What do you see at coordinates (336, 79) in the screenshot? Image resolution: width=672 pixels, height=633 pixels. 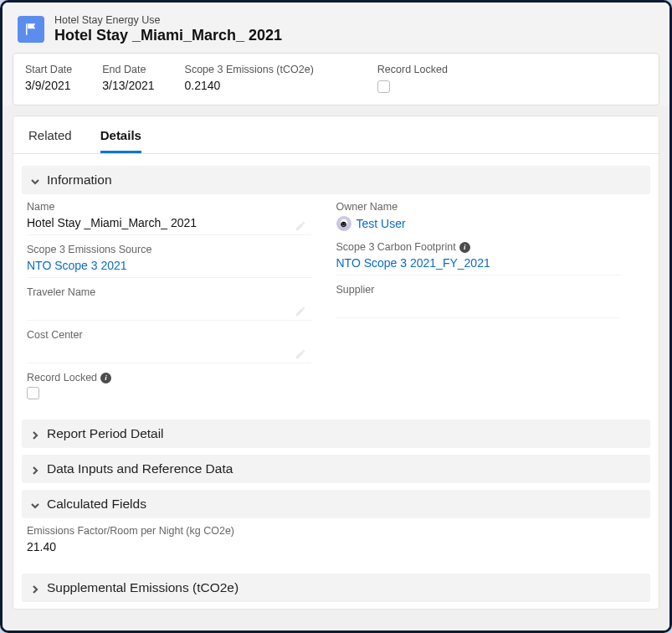 I see `summary-bar: Start Date 3/9/2021 End Date 3/13/2021 S…` at bounding box center [336, 79].